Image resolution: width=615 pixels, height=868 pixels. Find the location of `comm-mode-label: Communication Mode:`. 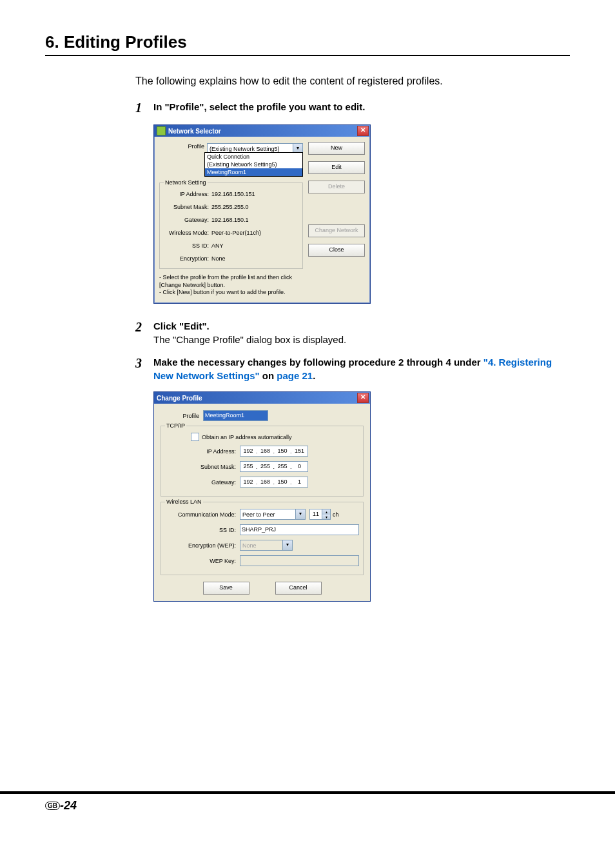

comm-mode-label: Communication Mode: is located at coordinates (202, 515).